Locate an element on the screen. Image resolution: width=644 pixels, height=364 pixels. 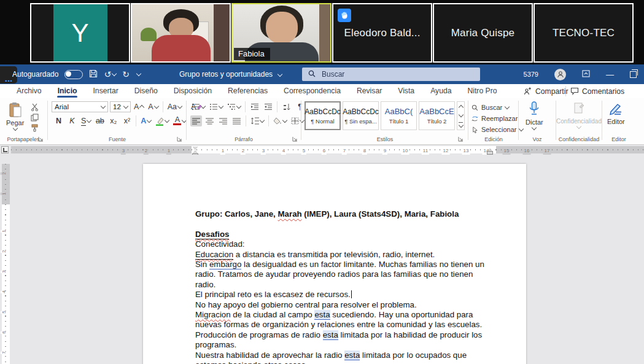
dictate-button: Dictar is located at coordinates (534, 115).